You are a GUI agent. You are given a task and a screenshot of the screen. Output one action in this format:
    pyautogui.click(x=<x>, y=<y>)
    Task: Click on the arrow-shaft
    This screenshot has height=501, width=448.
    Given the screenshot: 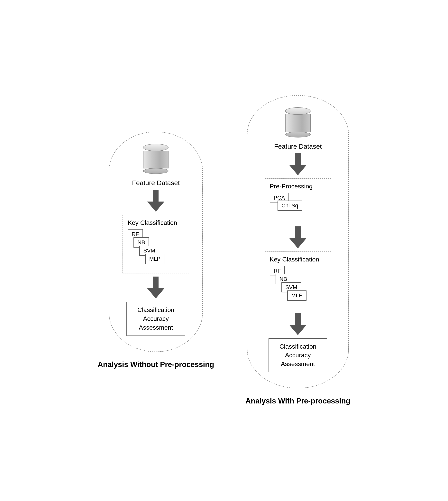 What is the action you would take?
    pyautogui.click(x=156, y=196)
    